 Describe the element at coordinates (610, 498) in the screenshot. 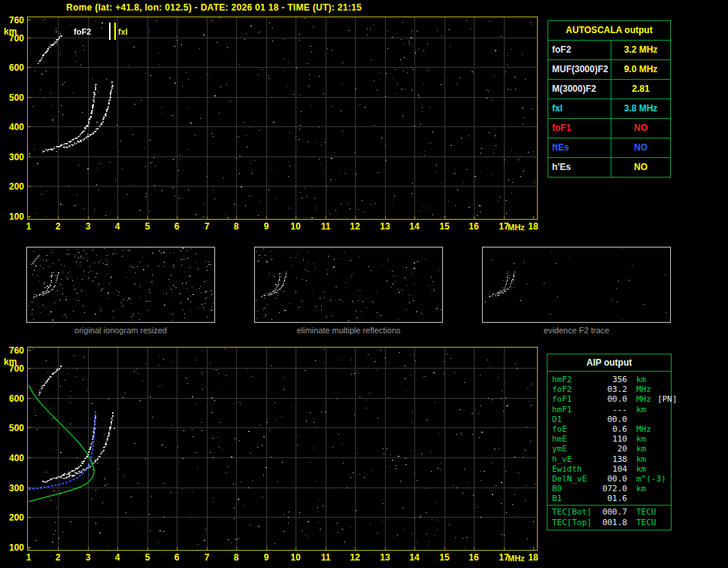

I see `aip-row: B101.6` at that location.